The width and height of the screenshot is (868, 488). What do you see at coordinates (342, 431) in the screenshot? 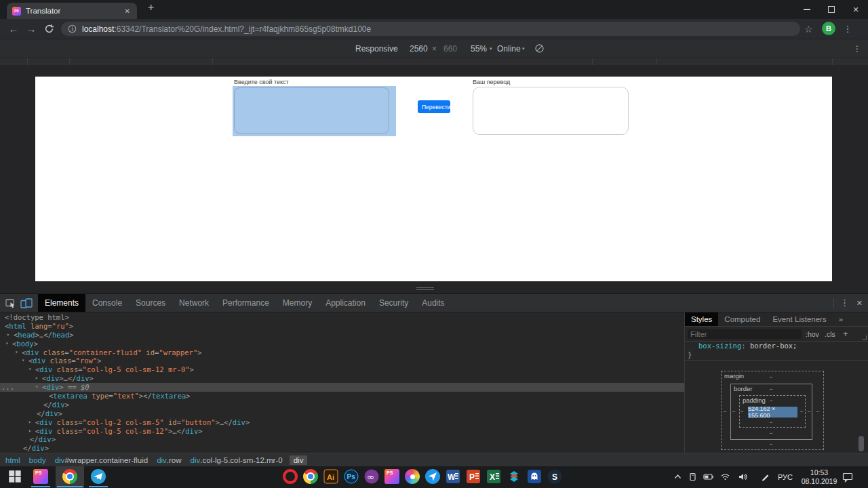
I see `dom-tree-node: ▸<div class="col-lg-5 col-sm-12">…</div>` at bounding box center [342, 431].